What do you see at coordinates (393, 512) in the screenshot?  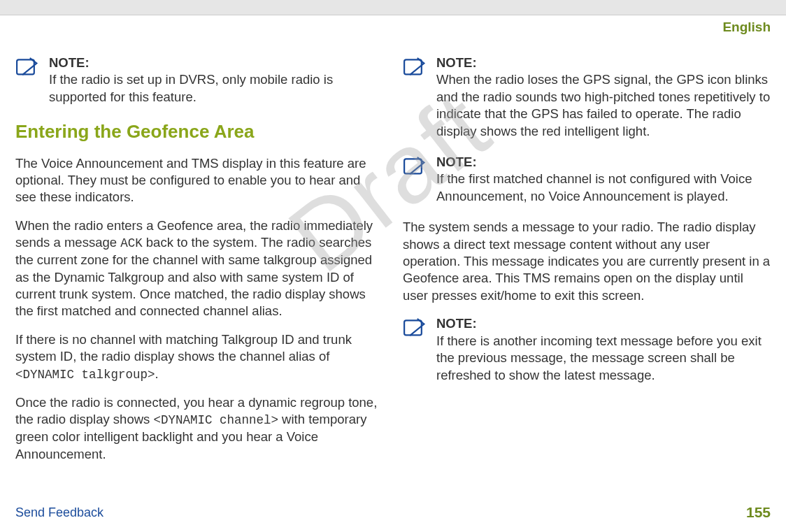 I see `page-footer: Send Feedback 155` at bounding box center [393, 512].